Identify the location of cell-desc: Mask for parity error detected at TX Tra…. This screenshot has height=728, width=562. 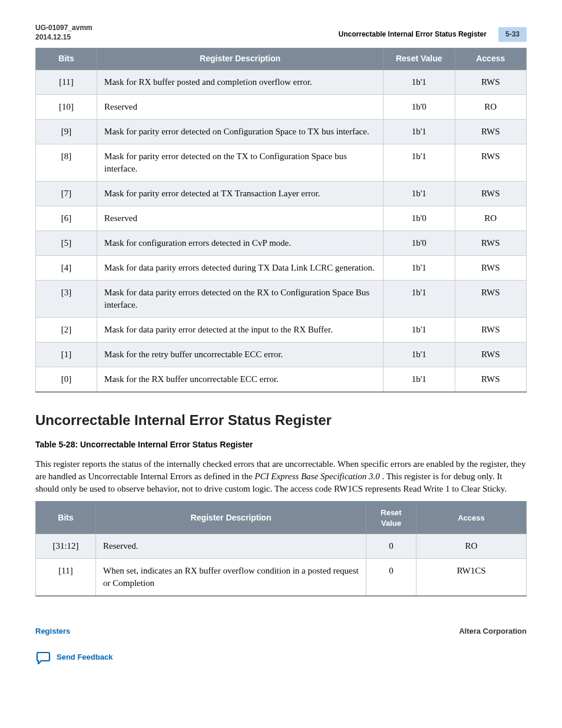
(240, 193).